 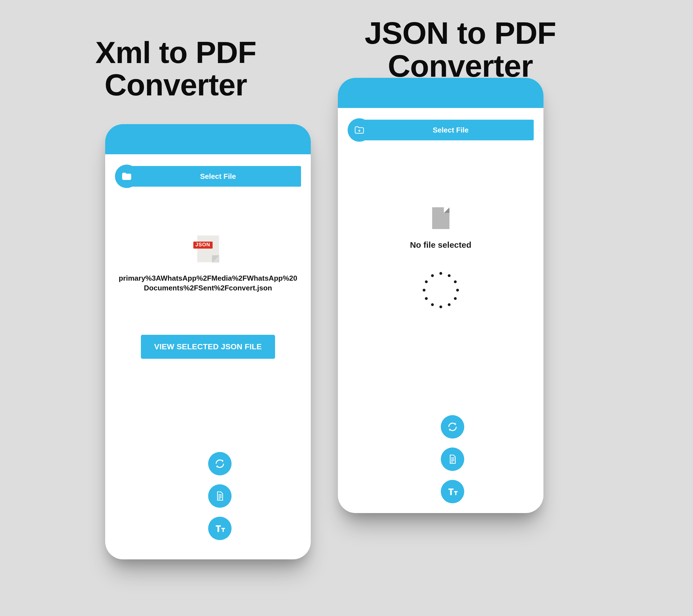 What do you see at coordinates (208, 297) in the screenshot?
I see `selected-file-area: JSON primary%3AWhatsApp%2FMedia%2FWhatsA…` at bounding box center [208, 297].